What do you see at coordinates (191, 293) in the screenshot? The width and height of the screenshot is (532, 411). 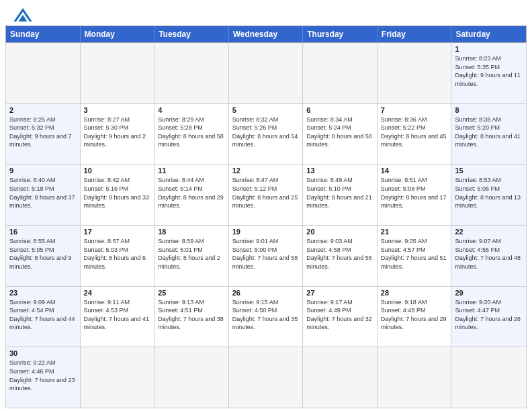 I see `day-number: 25` at bounding box center [191, 293].